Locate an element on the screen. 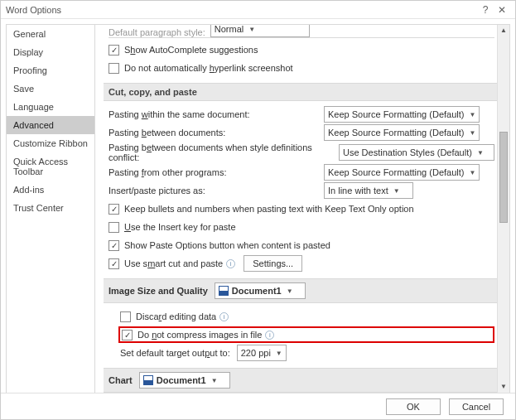 The width and height of the screenshot is (516, 420). section-cut-copy-paste: Cut, copy, and paste is located at coordinates (301, 92).